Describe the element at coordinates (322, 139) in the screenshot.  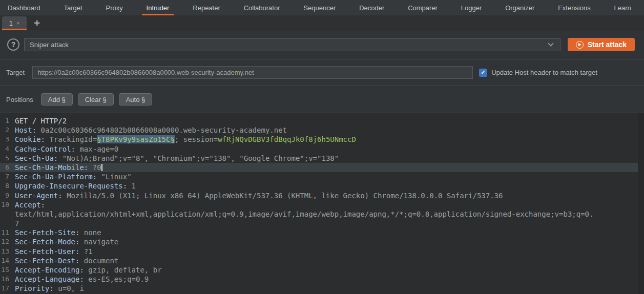
I see `request-line-3: 3Cookie: TrackingId=§T8PKv9y9sasZo15C§; …` at that location.